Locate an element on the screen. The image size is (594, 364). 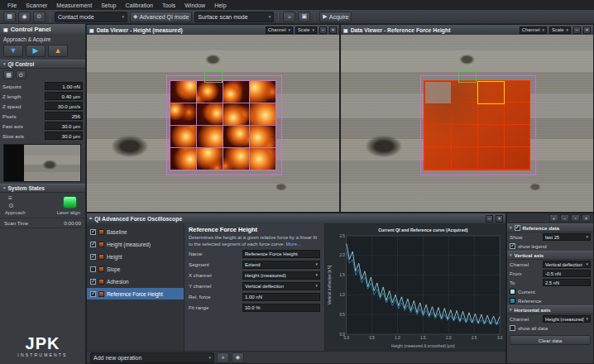
horizontal-axis-section-header: ▾ Horizontal axis is located at coordinates (550, 309).